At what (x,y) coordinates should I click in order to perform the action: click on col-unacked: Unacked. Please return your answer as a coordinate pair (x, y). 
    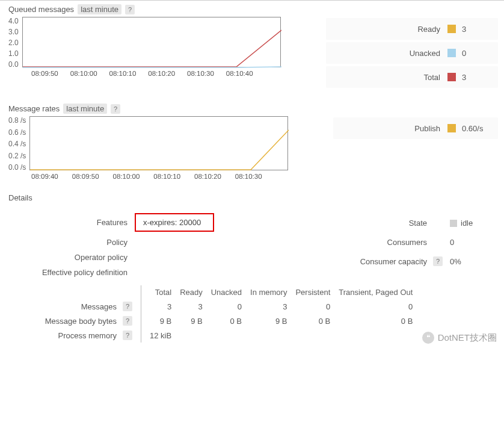
    Looking at the image, I should click on (231, 293).